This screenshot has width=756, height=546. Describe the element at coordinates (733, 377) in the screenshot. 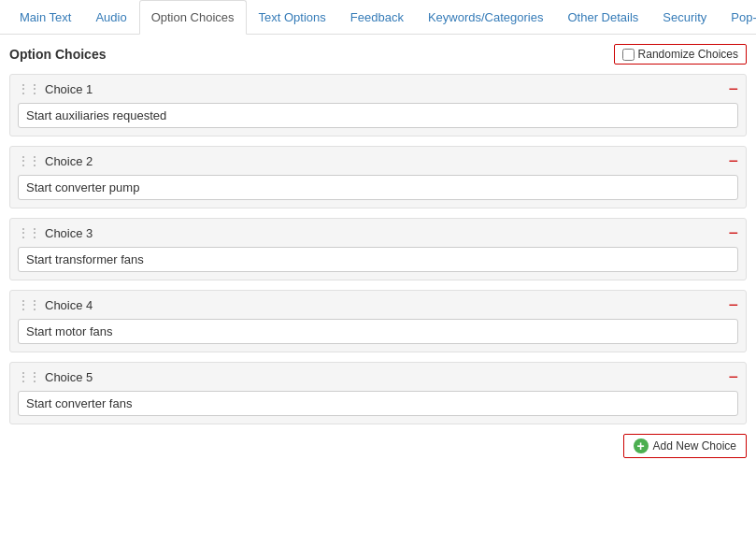

I see `remove-choice-button-5: −` at that location.